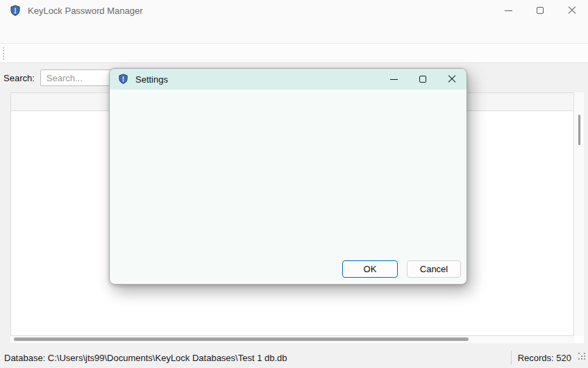 The image size is (588, 368). Describe the element at coordinates (124, 79) in the screenshot. I see `dialog-shield-icon` at that location.